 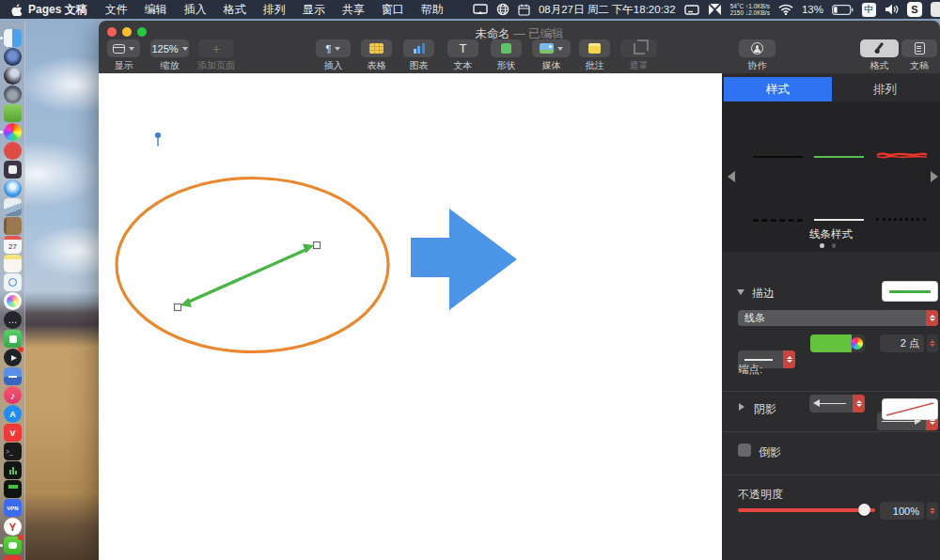 What do you see at coordinates (13, 338) in the screenshot?
I see `dock-icon-video-chat-app` at bounding box center [13, 338].